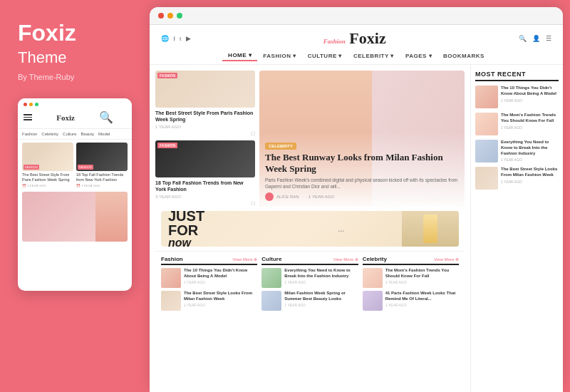  Describe the element at coordinates (48, 185) in the screenshot. I see `mobile-article-meta-1: ⏰ 1 YEAR AGO` at that location.